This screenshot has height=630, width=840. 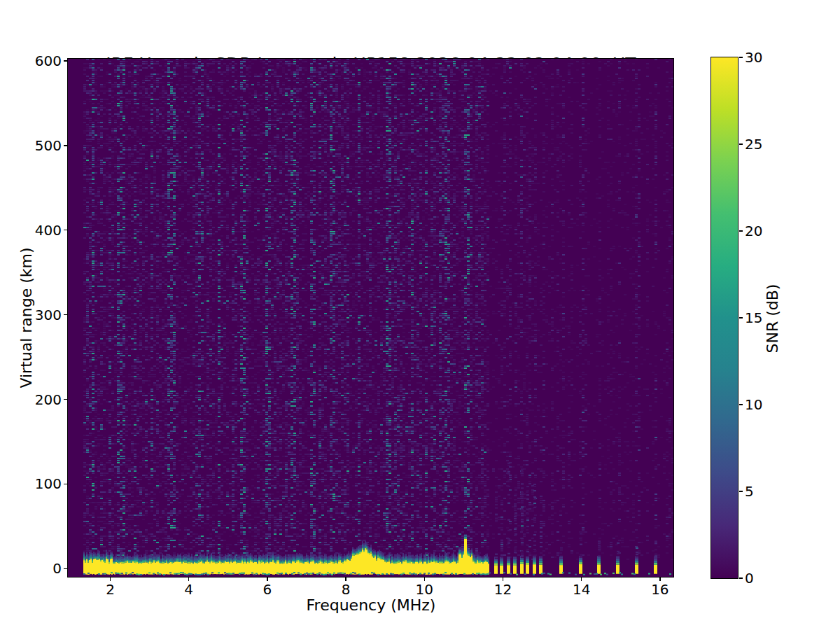 What do you see at coordinates (503, 589) in the screenshot?
I see `x-tick-label: 12` at bounding box center [503, 589].